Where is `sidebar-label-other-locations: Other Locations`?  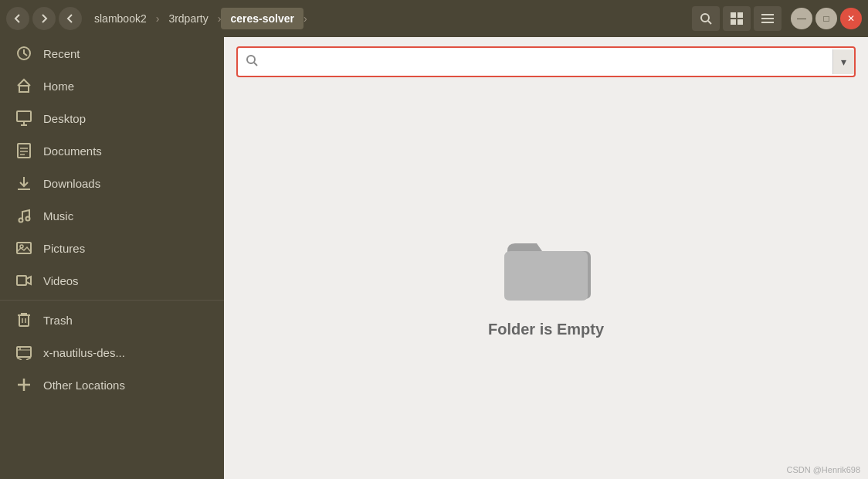
sidebar-label-other-locations: Other Locations is located at coordinates (84, 385).